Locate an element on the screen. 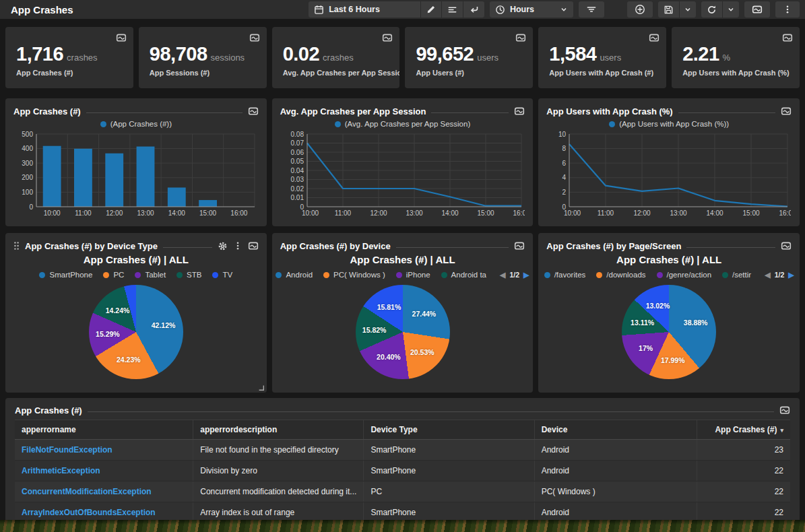  clock-icon is located at coordinates (500, 9).